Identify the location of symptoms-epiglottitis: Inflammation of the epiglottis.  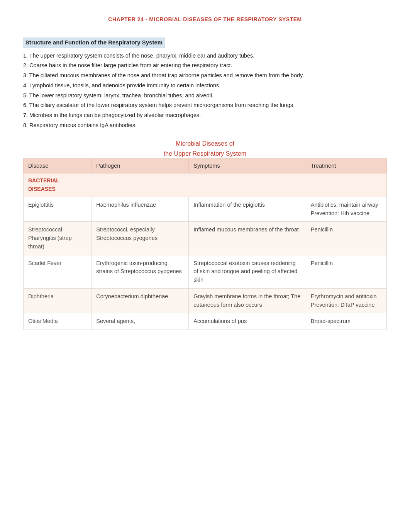
(247, 209).